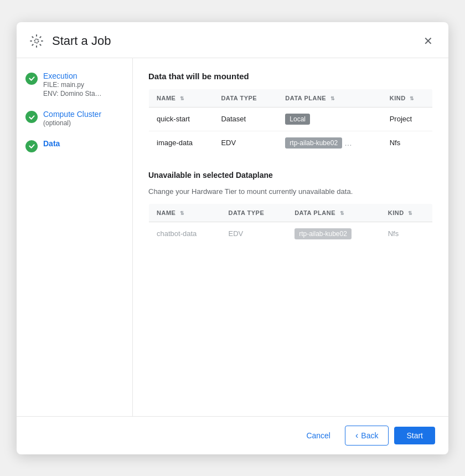 The height and width of the screenshot is (476, 465). I want to click on chevron-left-icon: ‹, so click(356, 436).